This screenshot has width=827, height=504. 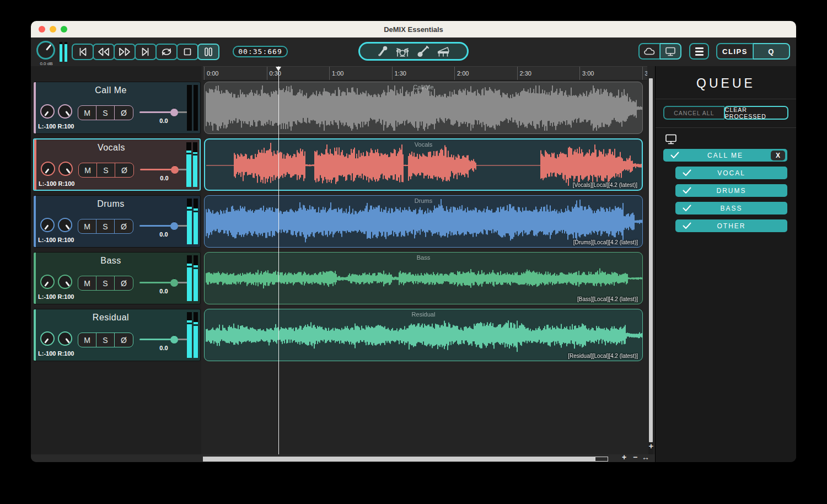 What do you see at coordinates (734, 51) in the screenshot?
I see `clips-tab: CLIPS` at bounding box center [734, 51].